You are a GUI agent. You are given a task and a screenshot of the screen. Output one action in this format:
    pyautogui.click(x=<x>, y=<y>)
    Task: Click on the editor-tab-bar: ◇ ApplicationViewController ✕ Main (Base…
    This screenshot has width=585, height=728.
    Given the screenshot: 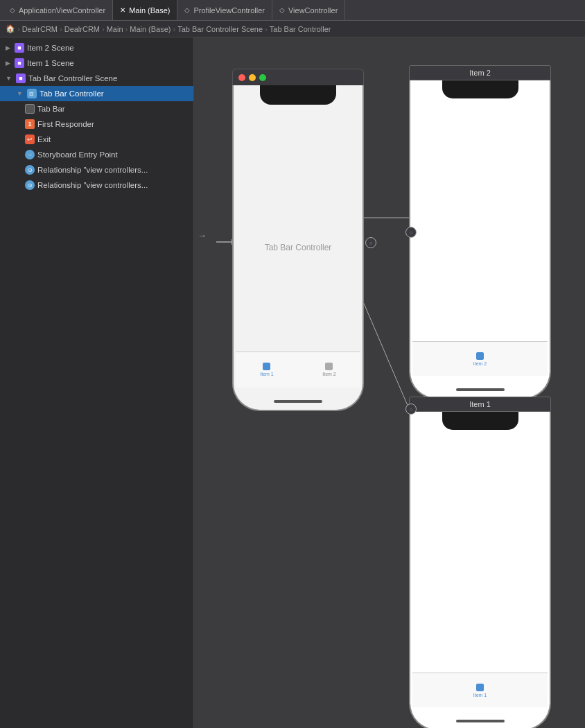 What is the action you would take?
    pyautogui.click(x=292, y=10)
    